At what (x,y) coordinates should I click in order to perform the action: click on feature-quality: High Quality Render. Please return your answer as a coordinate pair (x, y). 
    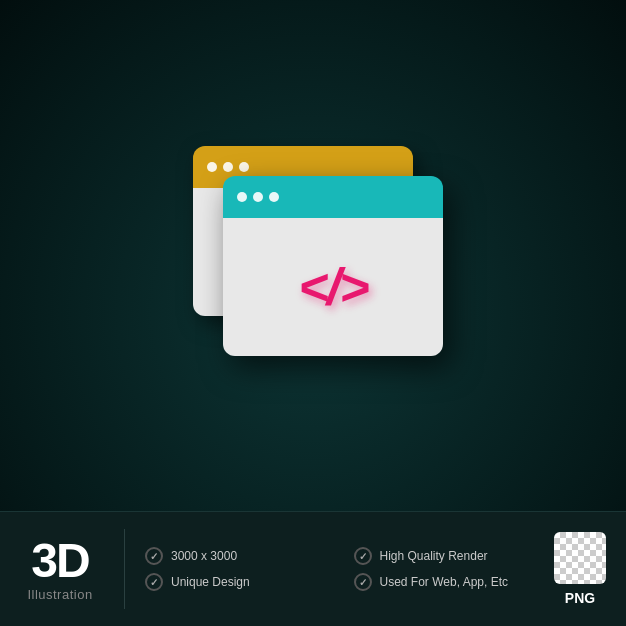
    Looking at the image, I should click on (446, 556).